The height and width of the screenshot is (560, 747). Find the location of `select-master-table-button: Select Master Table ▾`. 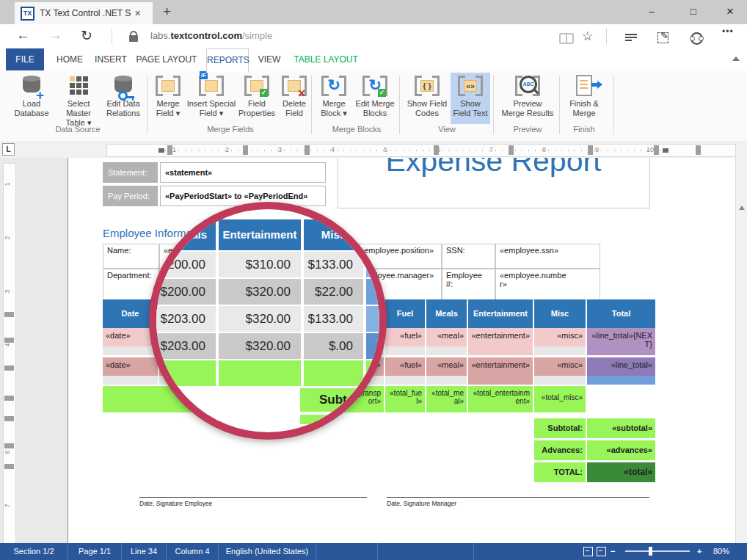

select-master-table-button: Select Master Table ▾ is located at coordinates (79, 98).